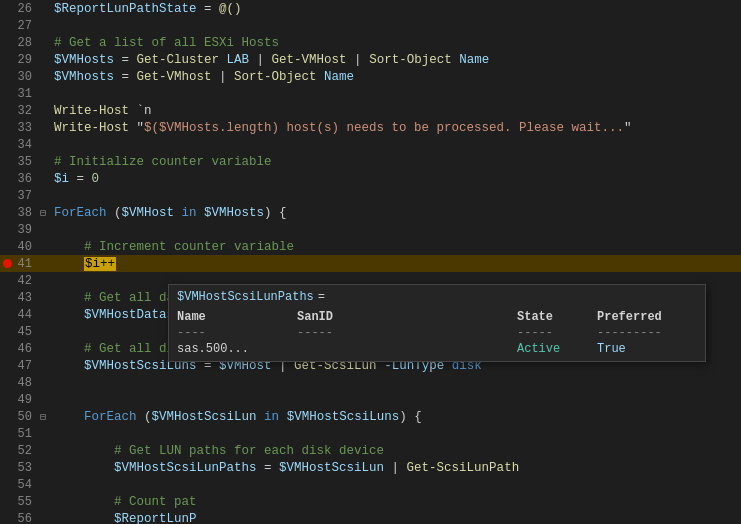 The width and height of the screenshot is (741, 524). Describe the element at coordinates (370, 94) in the screenshot. I see `code-line-31: 31` at that location.